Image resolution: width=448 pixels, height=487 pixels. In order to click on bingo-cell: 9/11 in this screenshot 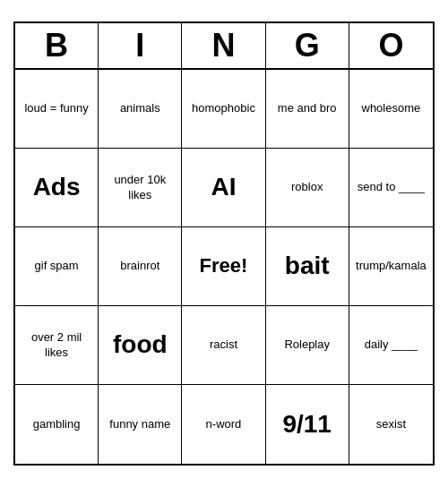, I will do `click(308, 424)`.